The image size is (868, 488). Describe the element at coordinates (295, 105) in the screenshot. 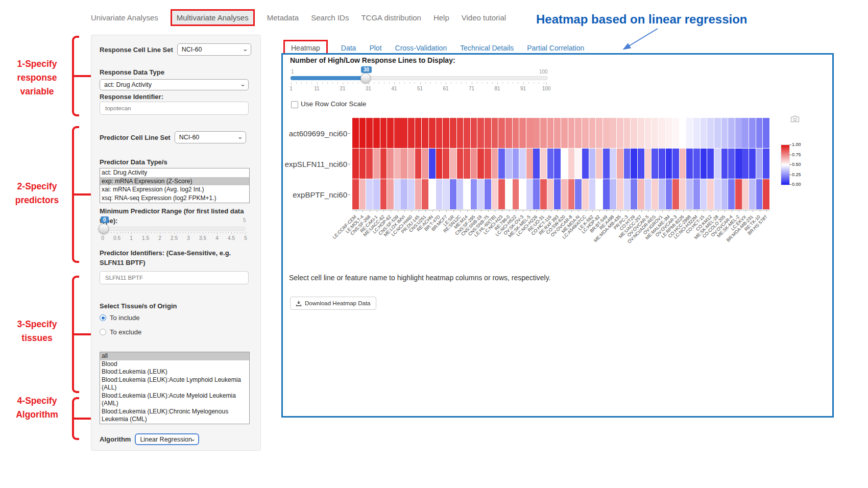

I see `row-color-scale-checkbox` at that location.